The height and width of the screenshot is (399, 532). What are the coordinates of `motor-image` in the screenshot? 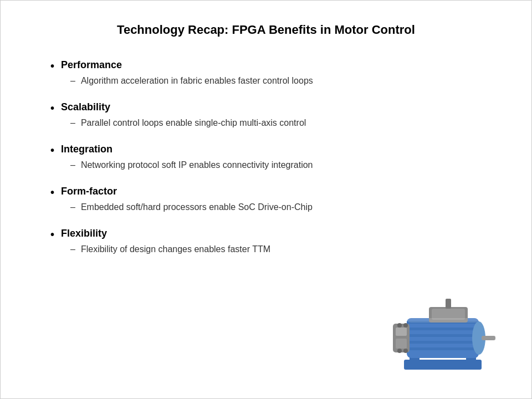 It's located at (443, 332).